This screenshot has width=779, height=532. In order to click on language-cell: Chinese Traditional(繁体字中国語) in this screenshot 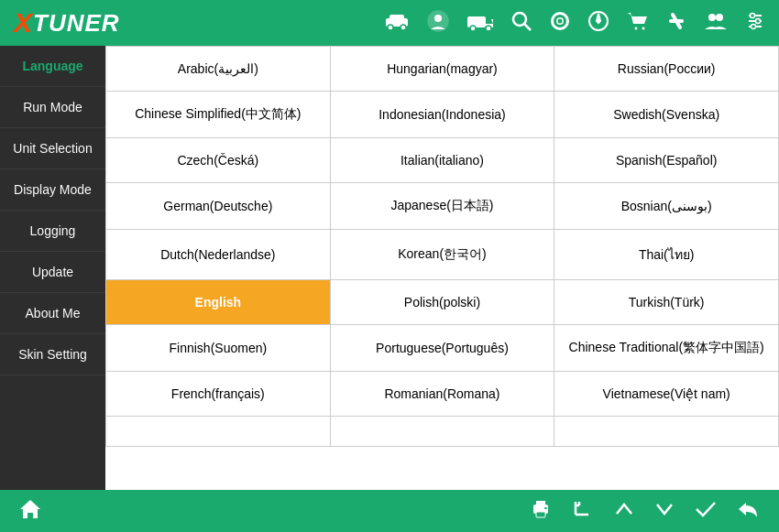, I will do `click(667, 348)`.